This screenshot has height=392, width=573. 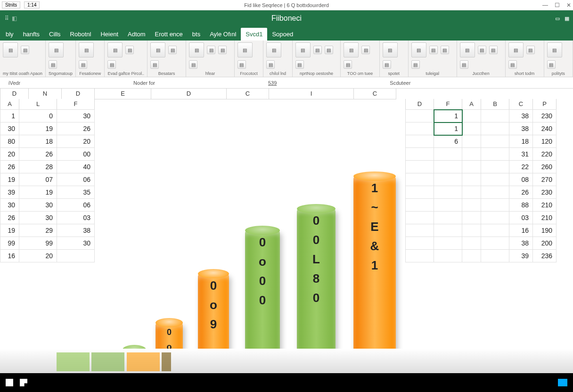 What do you see at coordinates (569, 5) in the screenshot?
I see `close-icon: ✕` at bounding box center [569, 5].